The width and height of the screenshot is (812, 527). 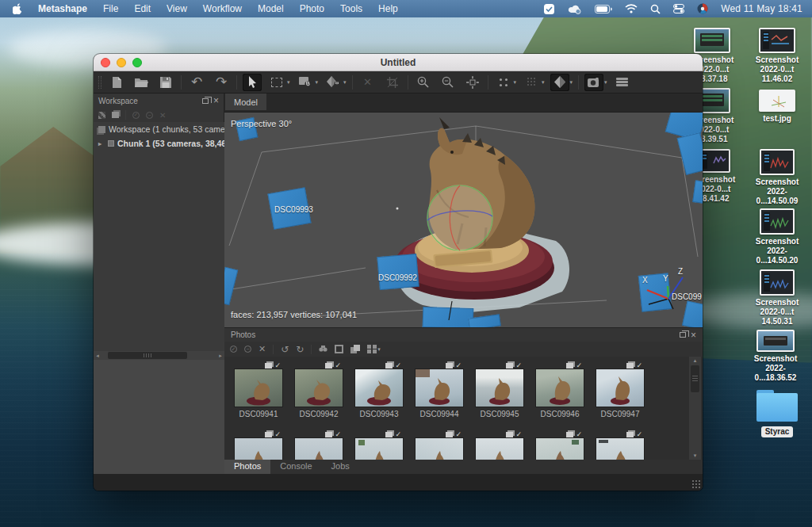 What do you see at coordinates (159, 129) in the screenshot?
I see `tree-item-workspace-root: Workspace (1 chunks, 53 cameras)` at bounding box center [159, 129].